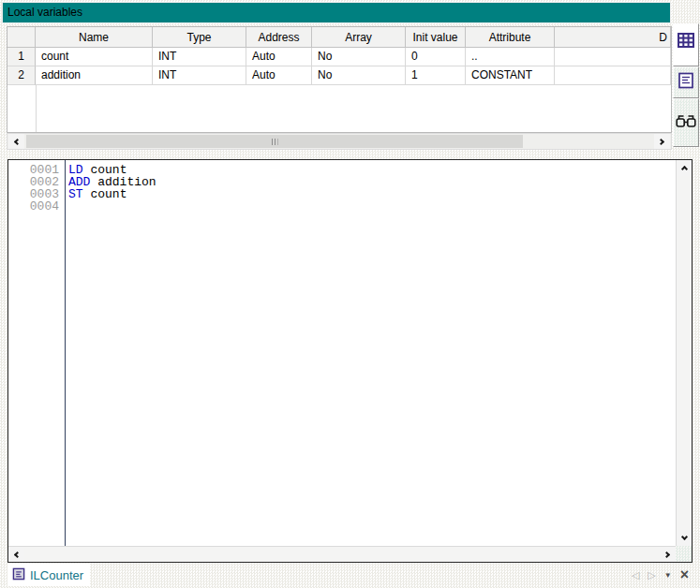 The width and height of the screenshot is (700, 588). I want to click on code-line: 0004, so click(342, 206).